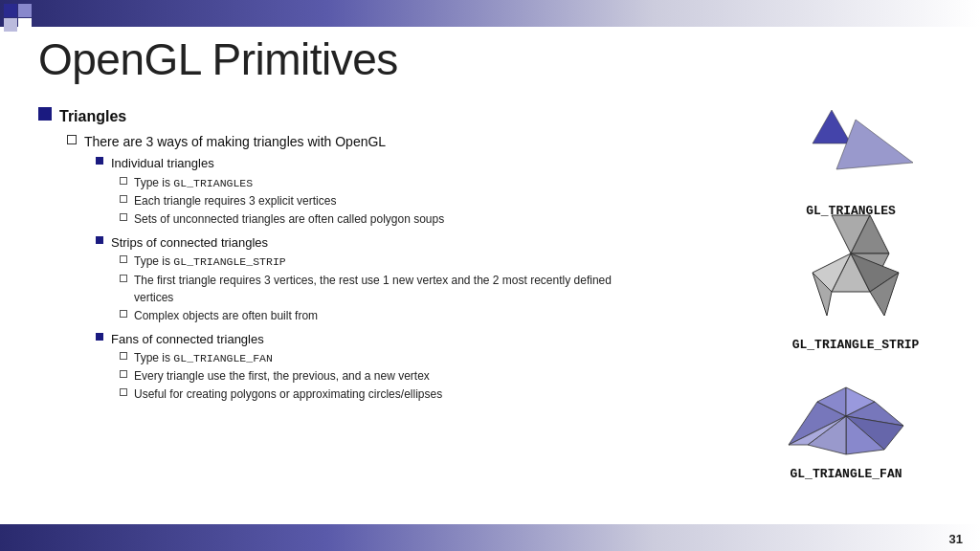 The image size is (980, 551). Describe the element at coordinates (100, 337) in the screenshot. I see `l3-fans-bullet-icon` at that location.